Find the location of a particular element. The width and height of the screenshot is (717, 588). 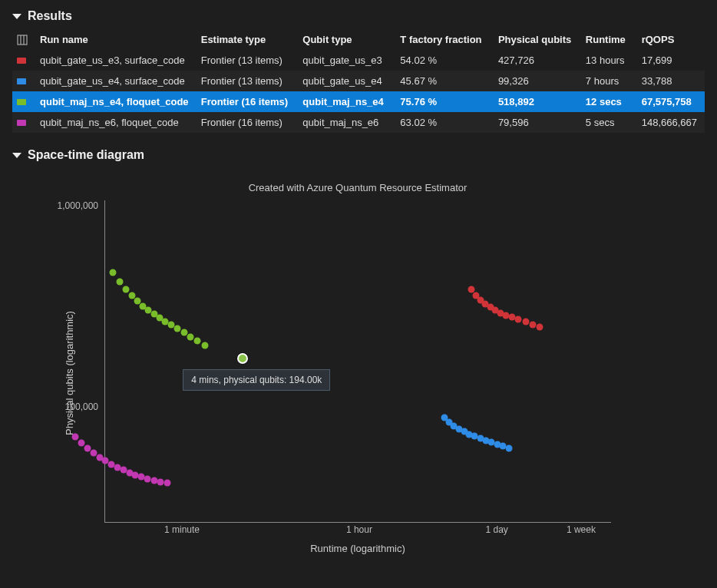

cell-qubit-type: qubit_maj_ns_e4 is located at coordinates (347, 101).